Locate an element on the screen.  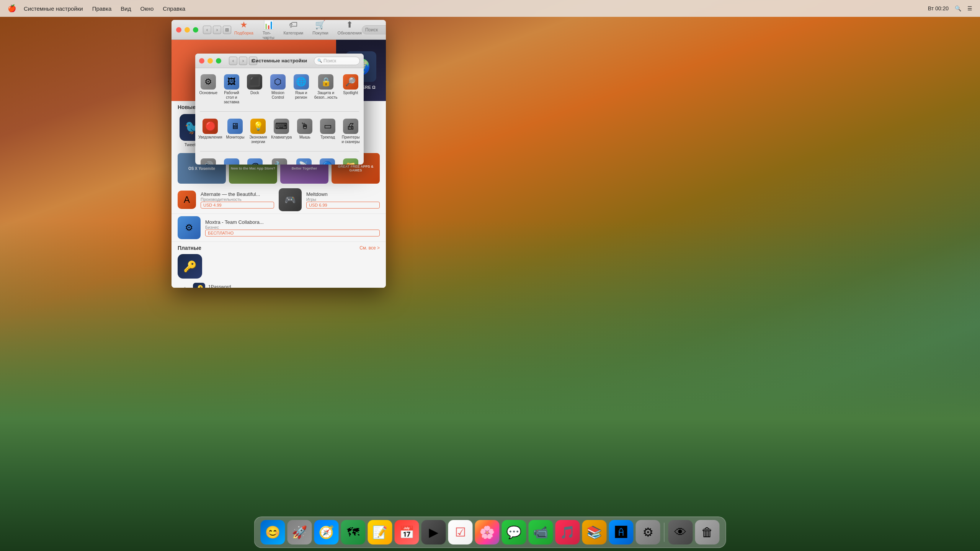
sysprefs-item-language: 🌐 Язык и регион is located at coordinates (301, 90).